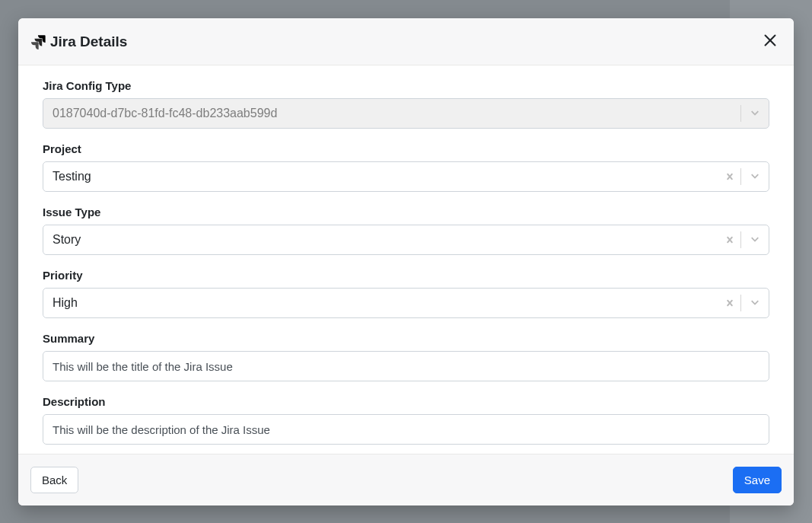  Describe the element at coordinates (396, 113) in the screenshot. I see `config-type-value: 0187040d-d7bc-81fd-fc48-db233aab599d` at that location.